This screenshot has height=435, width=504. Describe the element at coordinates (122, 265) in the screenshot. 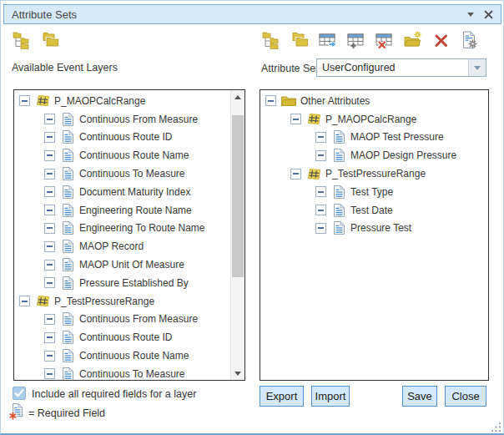

I see `tree-item: MAOP Unit Of Measure` at that location.